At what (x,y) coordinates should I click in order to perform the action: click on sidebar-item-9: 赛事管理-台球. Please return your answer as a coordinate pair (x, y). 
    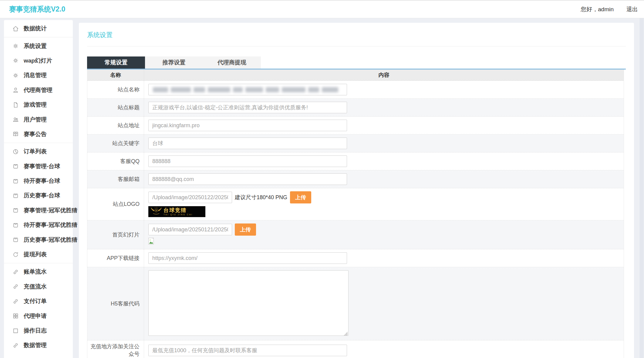
    Looking at the image, I should click on (38, 166).